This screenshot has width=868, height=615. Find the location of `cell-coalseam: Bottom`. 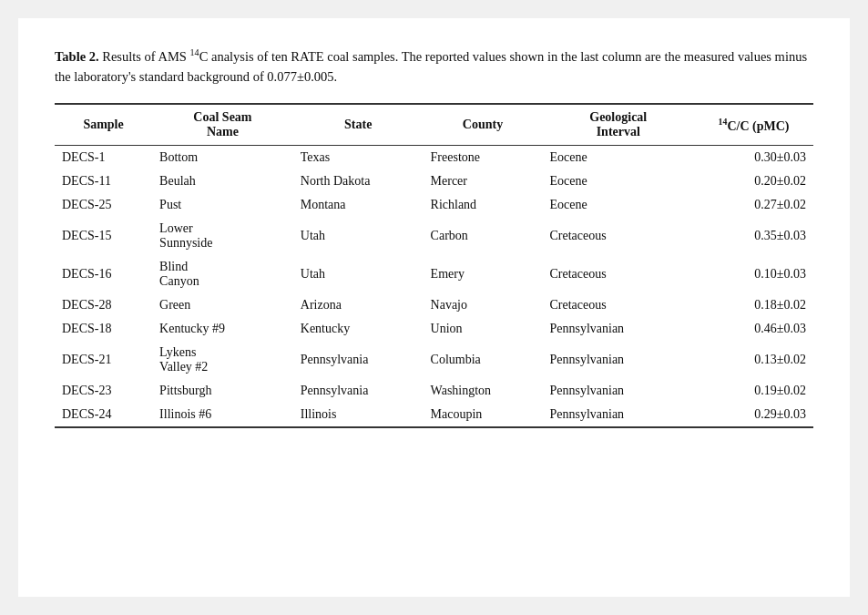

cell-coalseam: Bottom is located at coordinates (222, 159).